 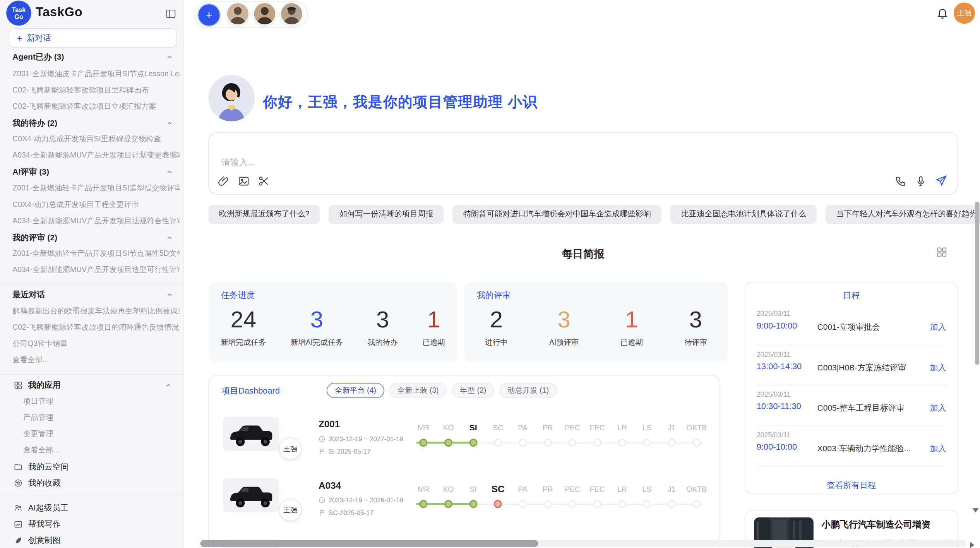 What do you see at coordinates (317, 327) in the screenshot?
I see `stat-new-ai-done: 3 新增AI完成任务` at bounding box center [317, 327].